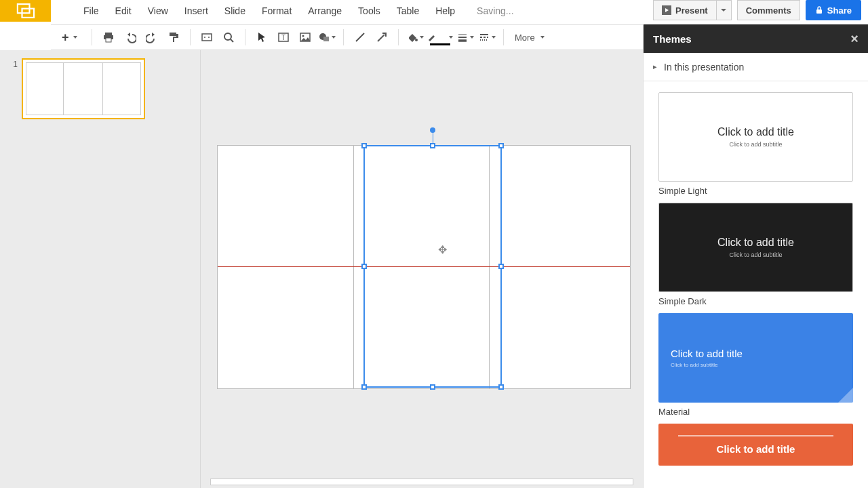 This screenshot has width=868, height=488. Describe the element at coordinates (152, 37) in the screenshot. I see `redo-icon` at that location.